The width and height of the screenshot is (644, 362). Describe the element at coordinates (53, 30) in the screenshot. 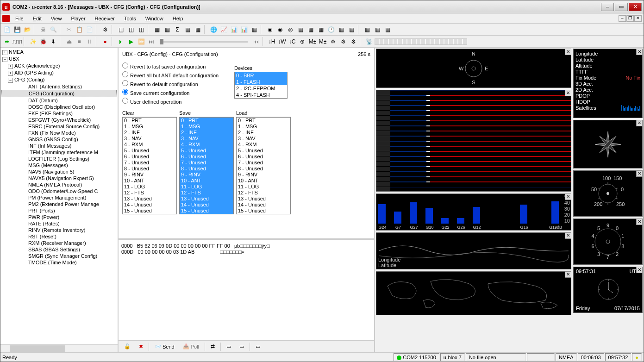

I see `print-preview-icon: 🔍` at that location.